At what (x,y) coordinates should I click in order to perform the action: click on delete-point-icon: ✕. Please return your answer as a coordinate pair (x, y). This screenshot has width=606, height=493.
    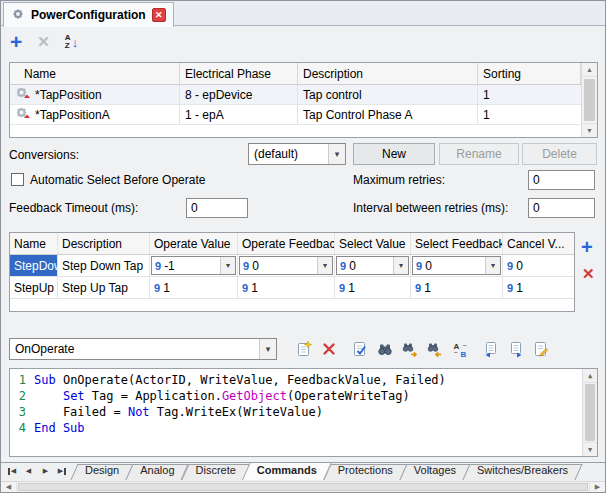
    Looking at the image, I should click on (44, 42).